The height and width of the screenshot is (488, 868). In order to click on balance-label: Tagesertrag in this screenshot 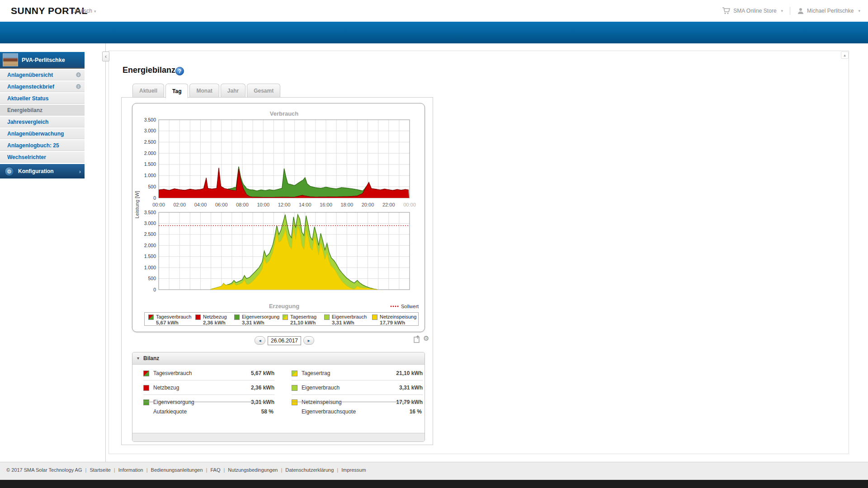, I will do `click(316, 373)`.